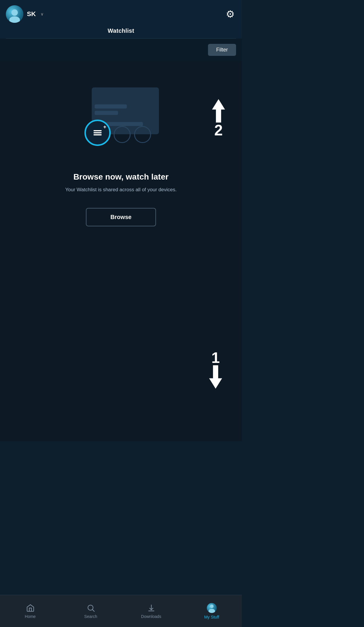 This screenshot has height=627, width=364. What do you see at coordinates (25, 14) in the screenshot?
I see `profile-section: SK ∨` at bounding box center [25, 14].